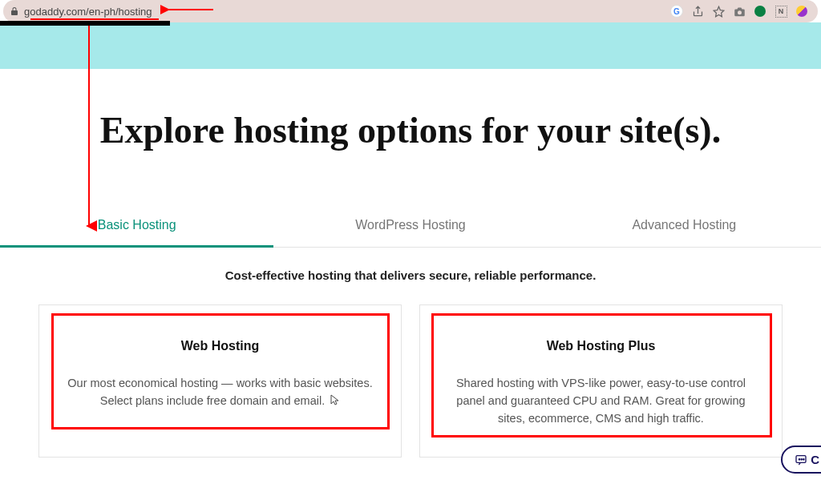  Describe the element at coordinates (801, 460) in the screenshot. I see `chat-widget: C` at that location.